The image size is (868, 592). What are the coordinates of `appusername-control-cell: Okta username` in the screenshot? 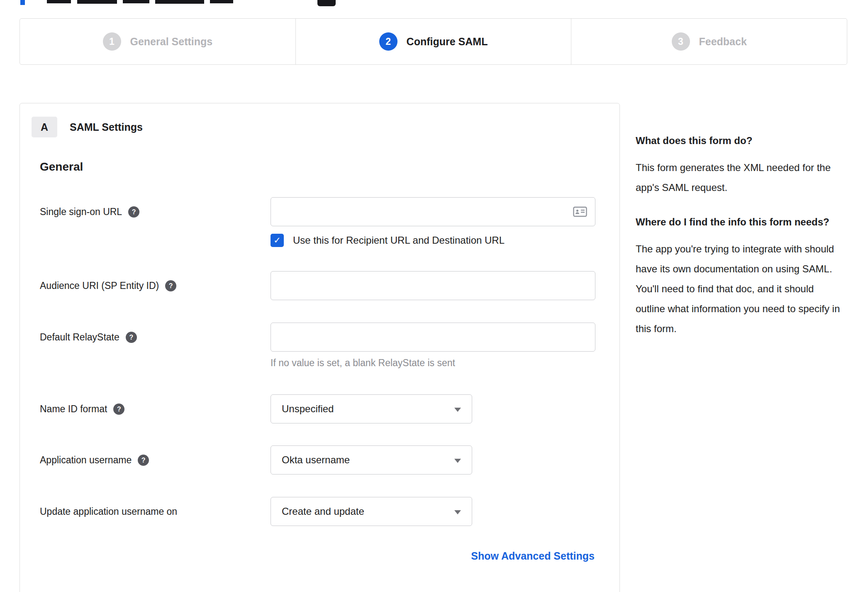 It's located at (433, 460).